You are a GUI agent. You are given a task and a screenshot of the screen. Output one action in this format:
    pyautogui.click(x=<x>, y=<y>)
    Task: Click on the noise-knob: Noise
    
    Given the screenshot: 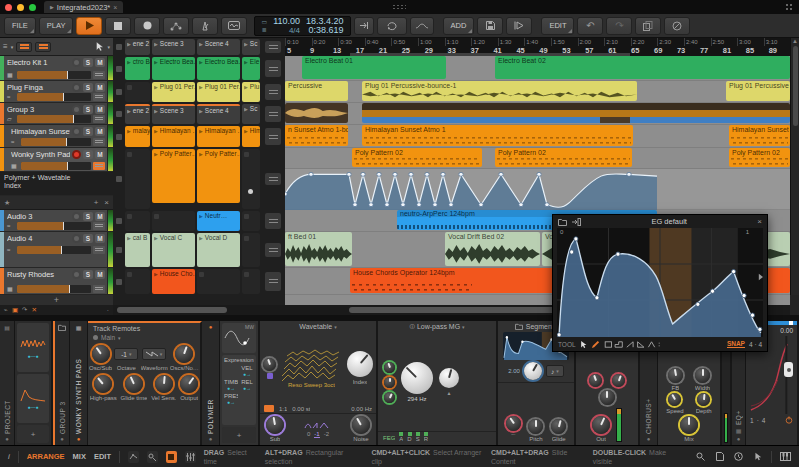 What is the action you would take?
    pyautogui.click(x=361, y=429)
    